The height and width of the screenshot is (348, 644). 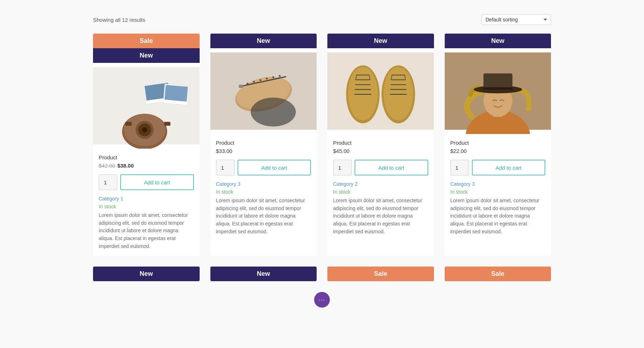 What do you see at coordinates (381, 168) in the screenshot?
I see `add-to-cart-row-3: Add to cart` at bounding box center [381, 168].